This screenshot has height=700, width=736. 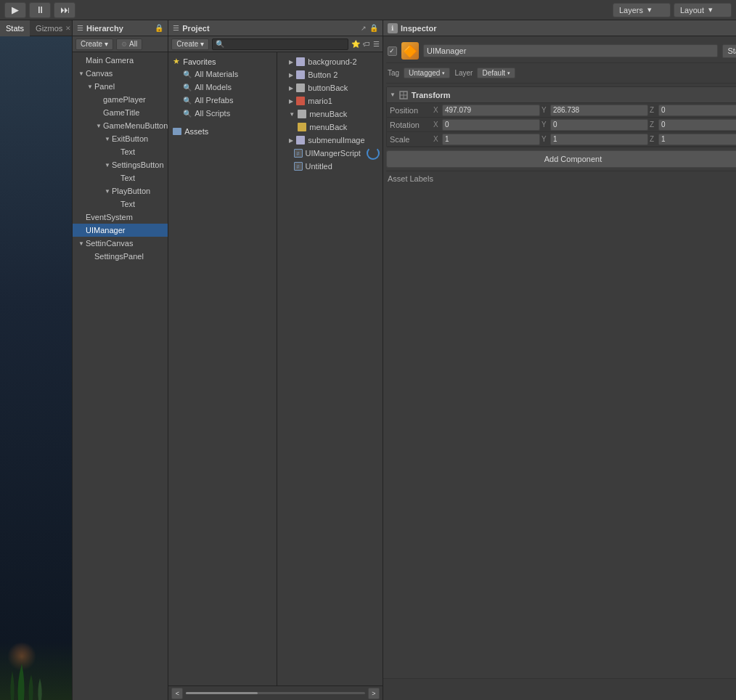 What do you see at coordinates (600, 110) in the screenshot?
I see `position-y-input` at bounding box center [600, 110].